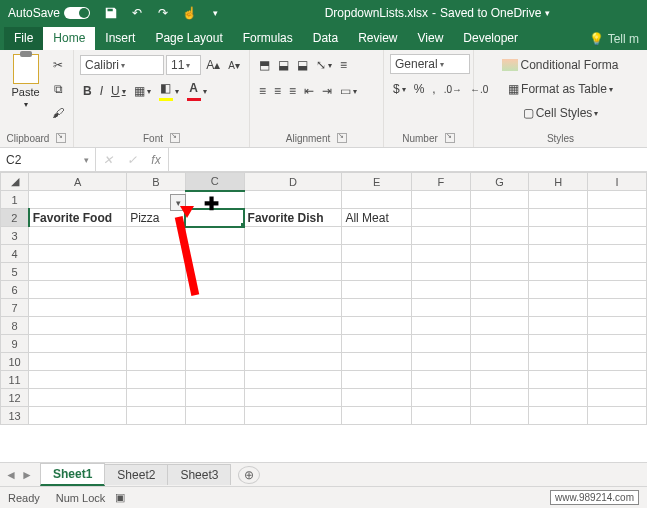 The width and height of the screenshot is (647, 508). Describe the element at coordinates (163, 13) in the screenshot. I see `redo-icon: ↷` at that location.